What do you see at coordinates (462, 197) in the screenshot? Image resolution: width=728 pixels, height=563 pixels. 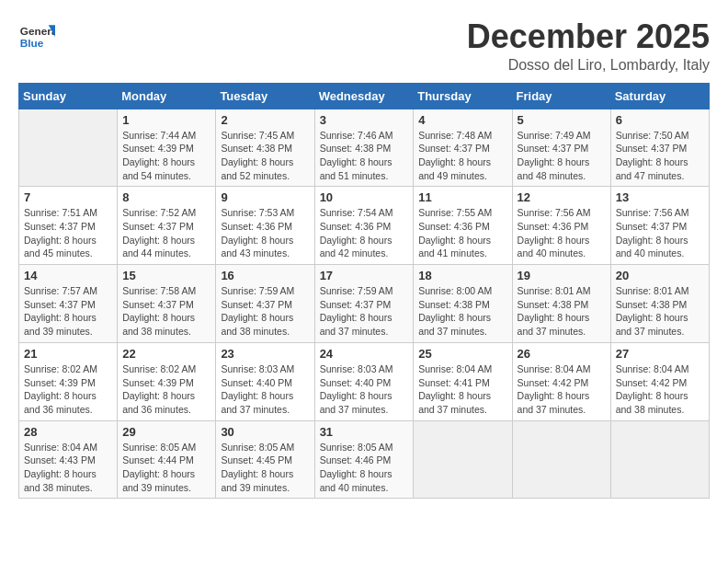 I see `day-number: 11` at bounding box center [462, 197].